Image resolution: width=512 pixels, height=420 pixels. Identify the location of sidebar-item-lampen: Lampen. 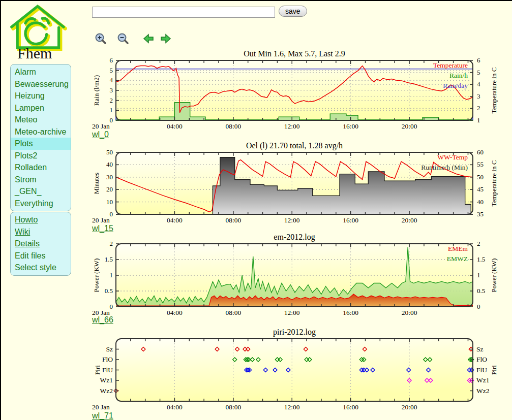
(41, 108).